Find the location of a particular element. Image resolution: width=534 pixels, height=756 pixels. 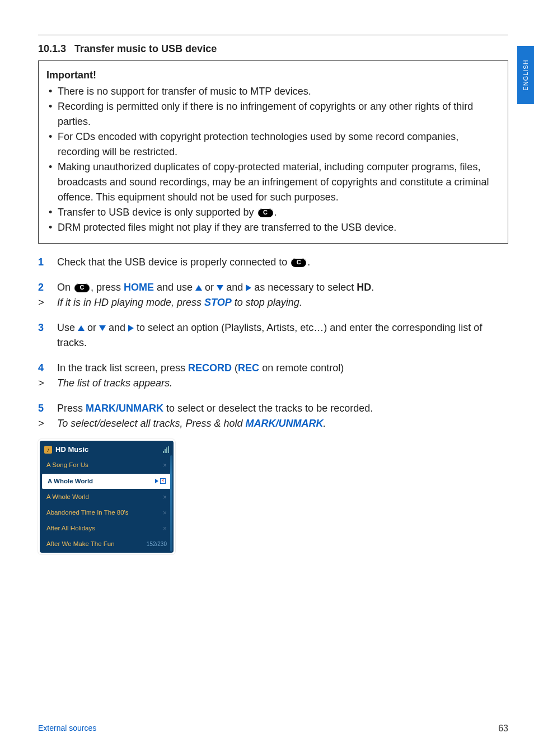

track-counter: 152/230 is located at coordinates (157, 544).